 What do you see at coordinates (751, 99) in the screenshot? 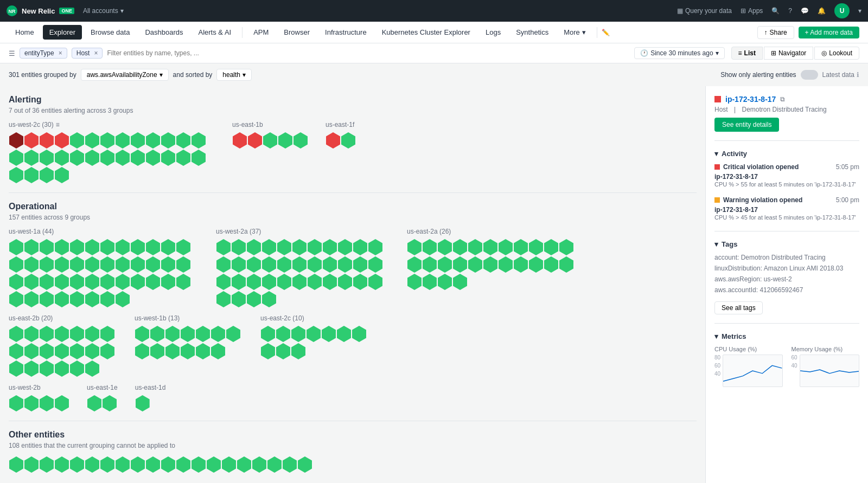
I see `entity-name: ip-172-31-8-17` at bounding box center [751, 99].